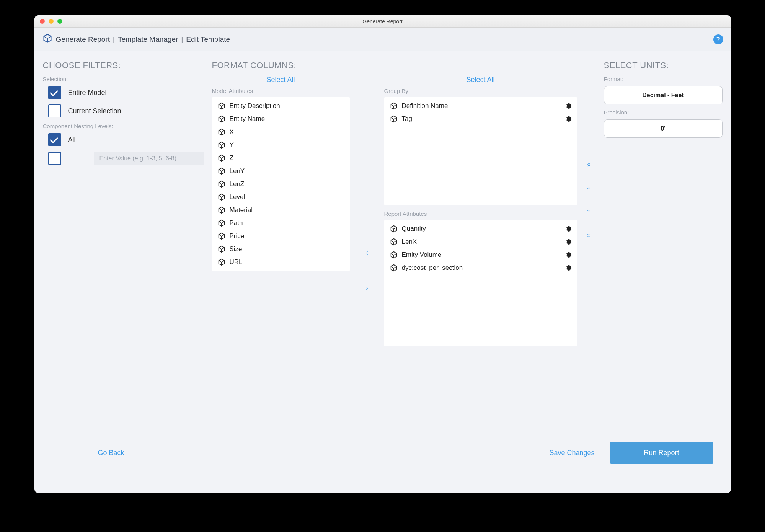 The height and width of the screenshot is (532, 765). Describe the element at coordinates (232, 132) in the screenshot. I see `attribute-label: X` at that location.